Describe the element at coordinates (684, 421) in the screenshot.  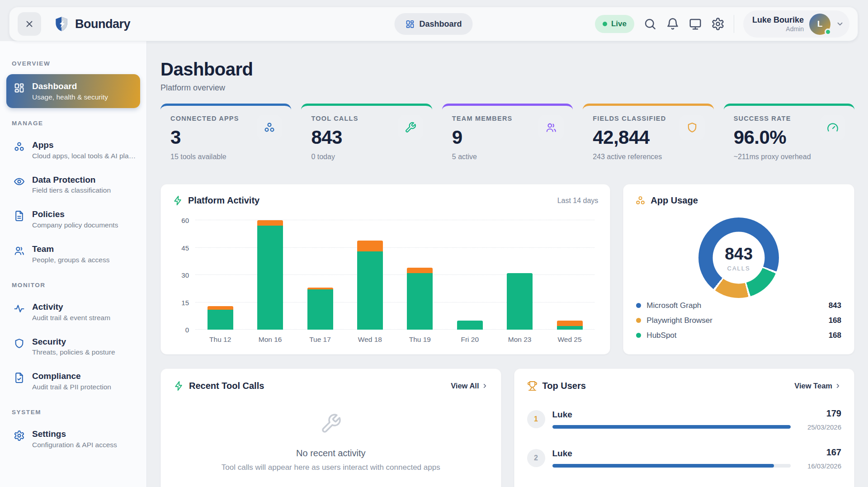
I see `top-user-row-1: 1Luke17925/03/2026` at that location.